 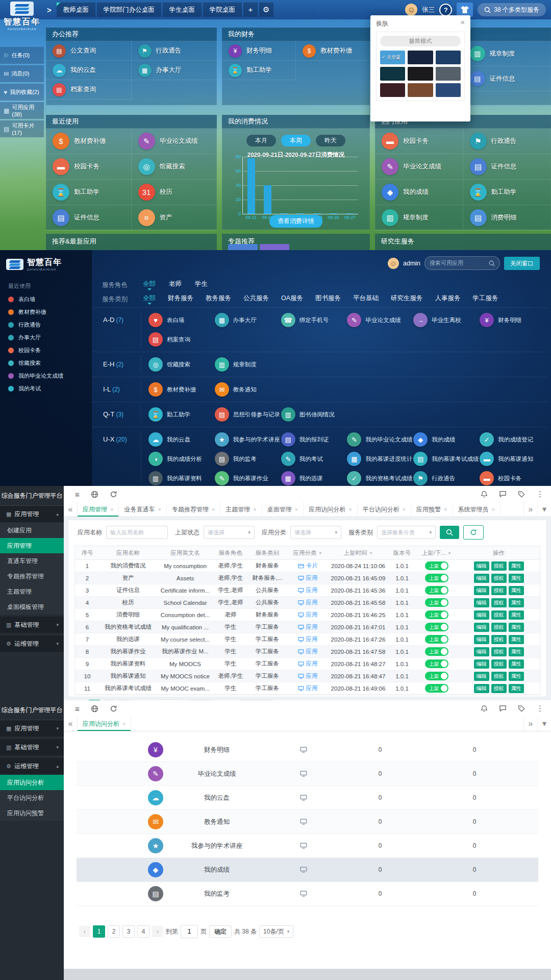 What do you see at coordinates (220, 932) in the screenshot?
I see `confirm-button: 确定` at bounding box center [220, 932].